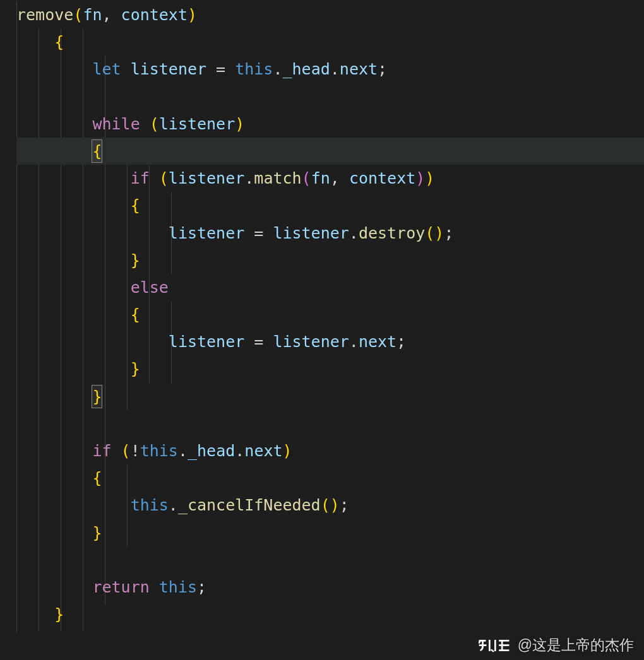  I want to click on code-line: this._cancelIfNeeded();, so click(330, 505).